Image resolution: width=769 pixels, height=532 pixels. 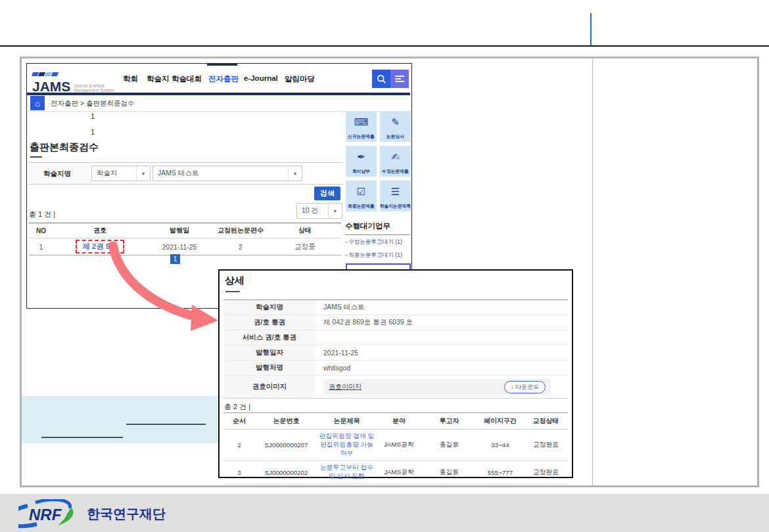 What do you see at coordinates (187, 79) in the screenshot?
I see `menu-conference: 학술대회` at bounding box center [187, 79].